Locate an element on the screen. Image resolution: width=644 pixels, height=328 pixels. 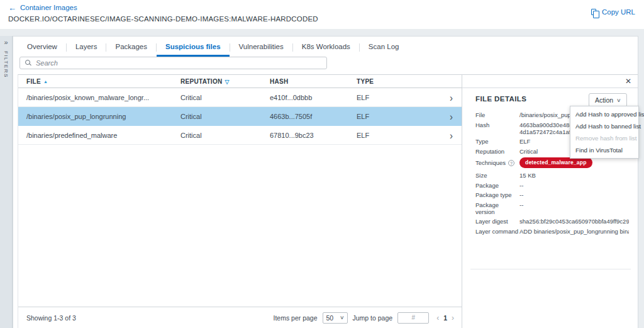
tab-layers: Layers is located at coordinates (87, 48).